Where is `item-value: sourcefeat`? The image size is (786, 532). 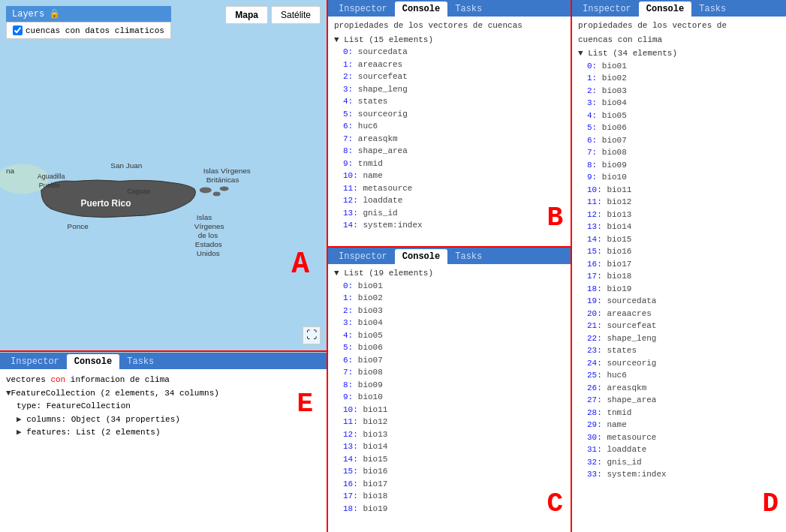 item-value: sourcefeat is located at coordinates (631, 326).